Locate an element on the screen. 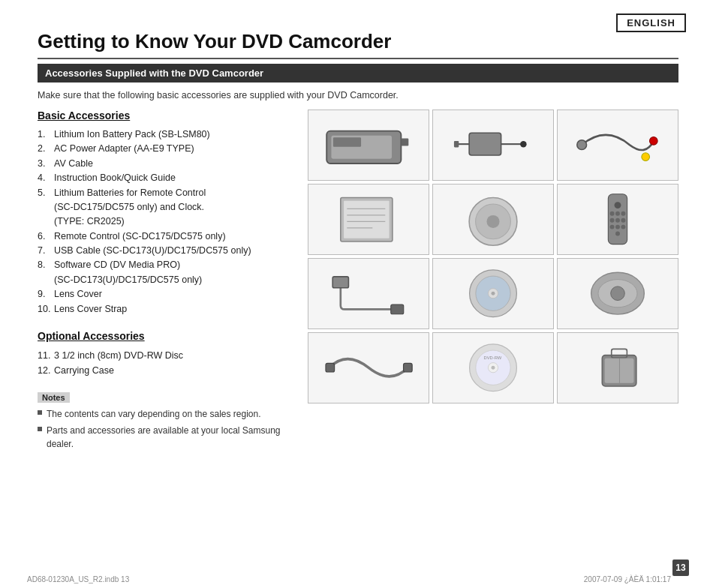  section-header: Accessories Supplied with the DVD Camcor… is located at coordinates (358, 74).